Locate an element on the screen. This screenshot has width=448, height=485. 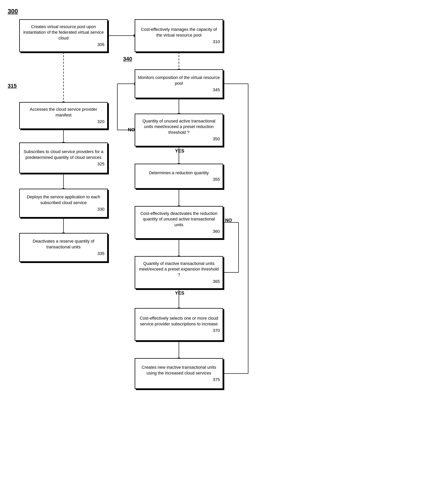
box-360-num: 360 is located at coordinates (216, 231).